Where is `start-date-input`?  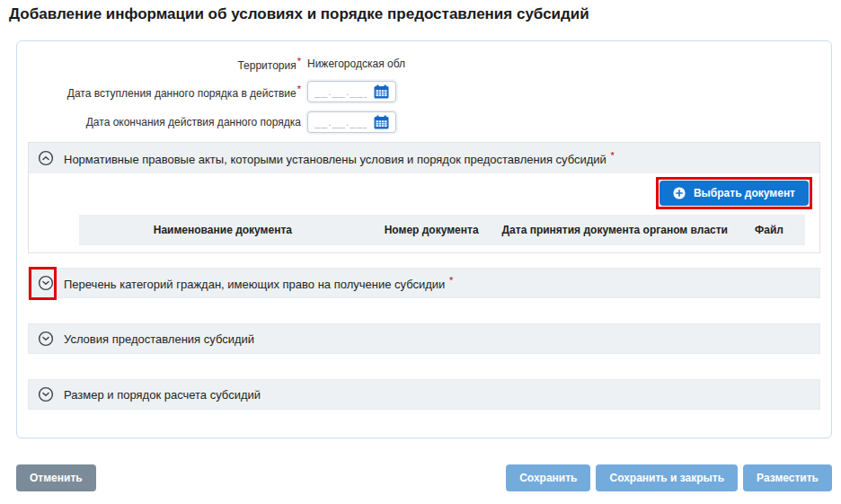 start-date-input is located at coordinates (341, 92).